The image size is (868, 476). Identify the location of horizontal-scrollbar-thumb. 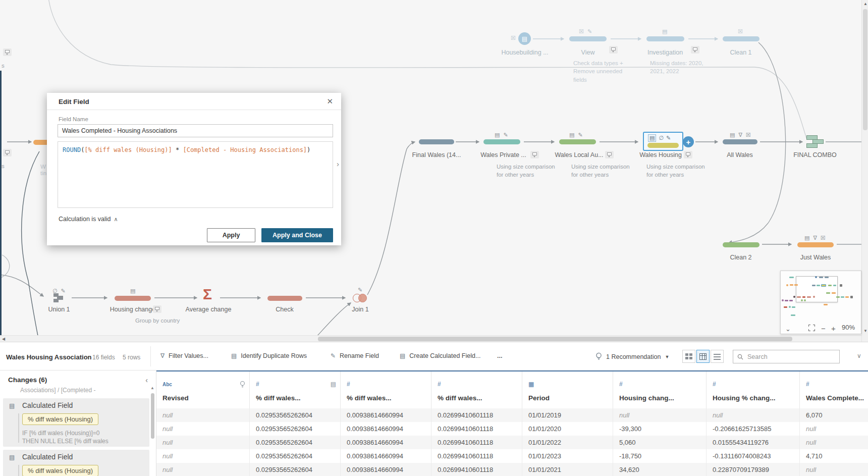
(555, 339).